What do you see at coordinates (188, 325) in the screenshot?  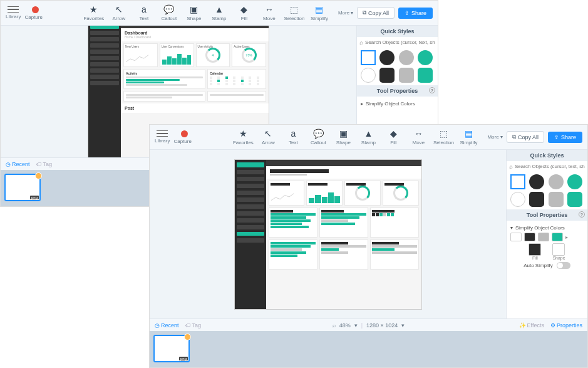 I see `tag-icon: 🏷` at bounding box center [188, 325].